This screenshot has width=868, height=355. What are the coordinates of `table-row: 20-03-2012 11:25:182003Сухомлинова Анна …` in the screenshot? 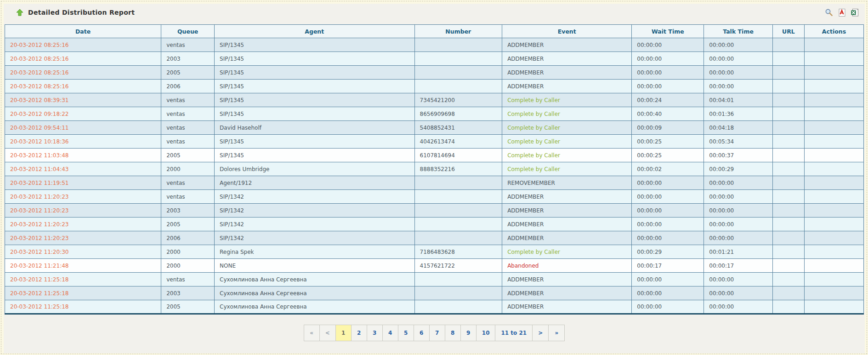 It's located at (435, 293).